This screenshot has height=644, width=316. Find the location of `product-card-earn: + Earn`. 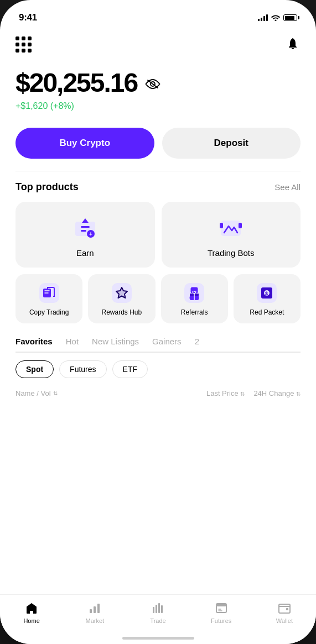

product-card-earn: + Earn is located at coordinates (85, 234).